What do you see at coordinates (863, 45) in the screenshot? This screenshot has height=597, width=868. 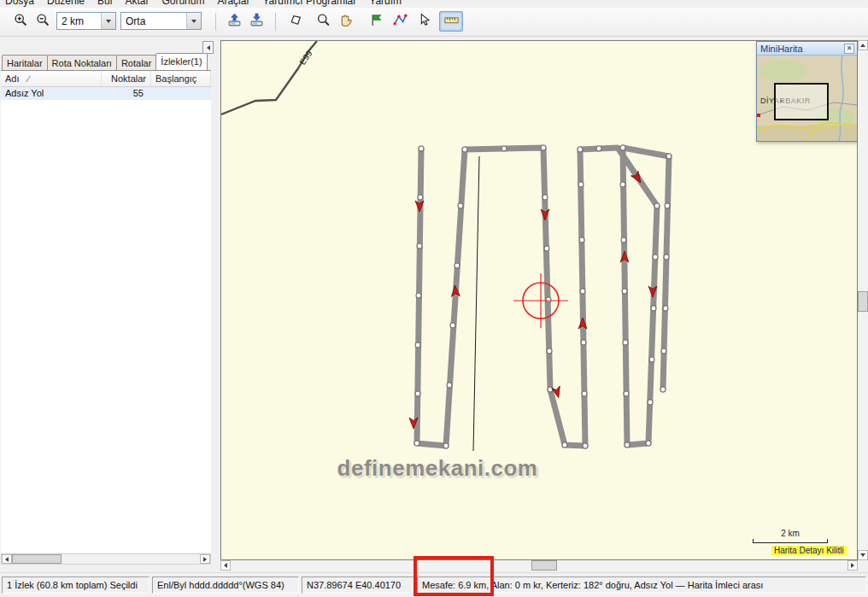 I see `scroll-up-button` at bounding box center [863, 45].